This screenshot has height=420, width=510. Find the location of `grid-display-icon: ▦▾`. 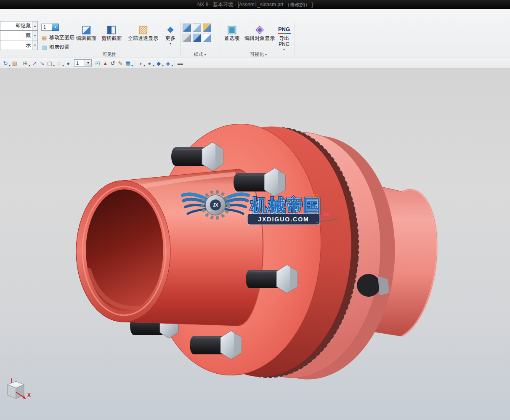

grid-display-icon: ▦▾ is located at coordinates (129, 63).